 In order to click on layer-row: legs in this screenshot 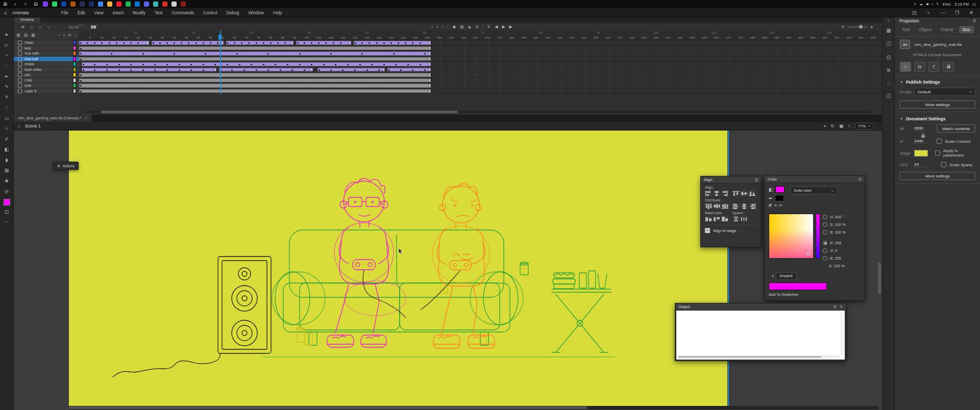, I will do `click(46, 49)`.